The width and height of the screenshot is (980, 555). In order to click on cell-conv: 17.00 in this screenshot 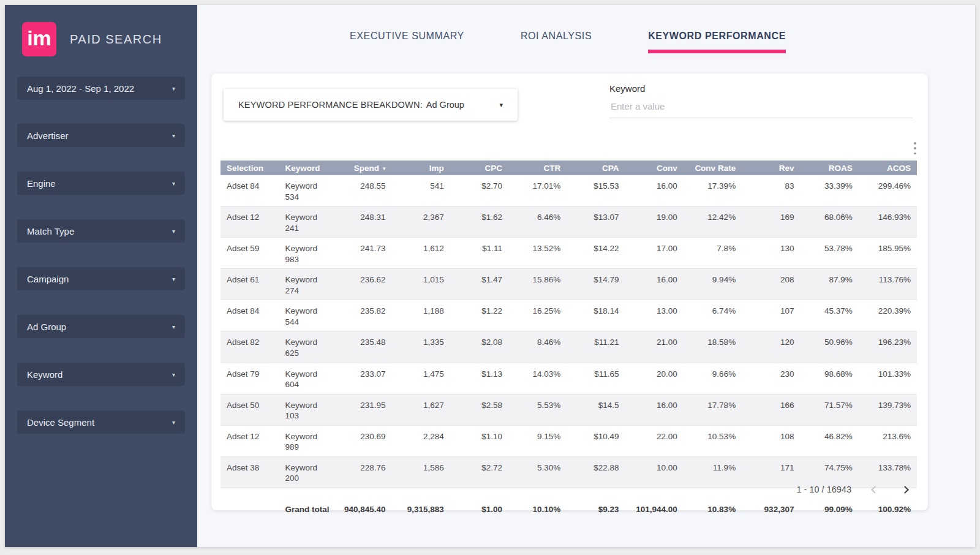, I will do `click(654, 254)`.